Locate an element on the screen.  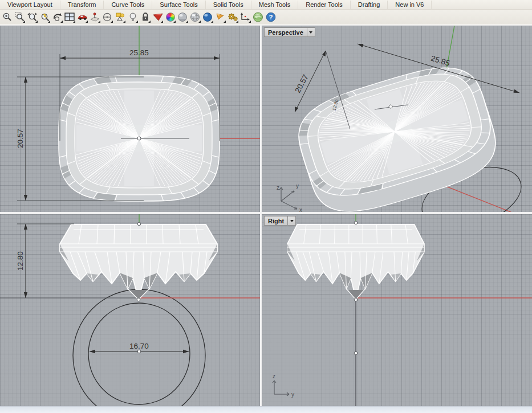
dim-height-label: 12.80 is located at coordinates (21, 261).